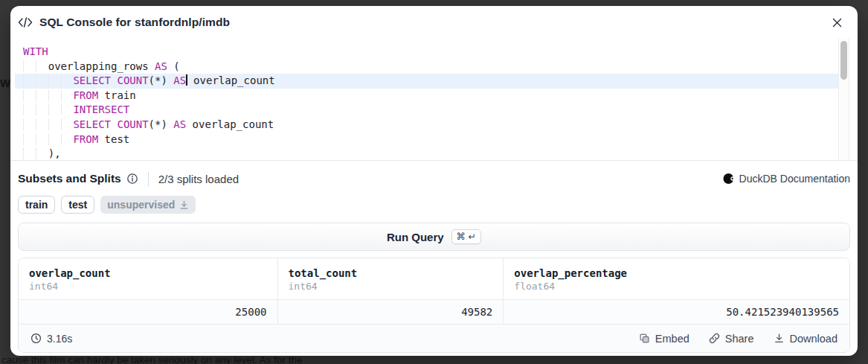  What do you see at coordinates (729, 179) in the screenshot?
I see `duckdb-logo-icon` at bounding box center [729, 179].